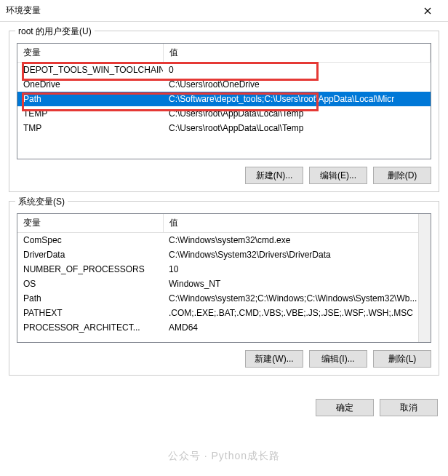 The image size is (448, 476). Describe the element at coordinates (402, 175) in the screenshot. I see `delete-user-var-button: 删除(D)` at that location.